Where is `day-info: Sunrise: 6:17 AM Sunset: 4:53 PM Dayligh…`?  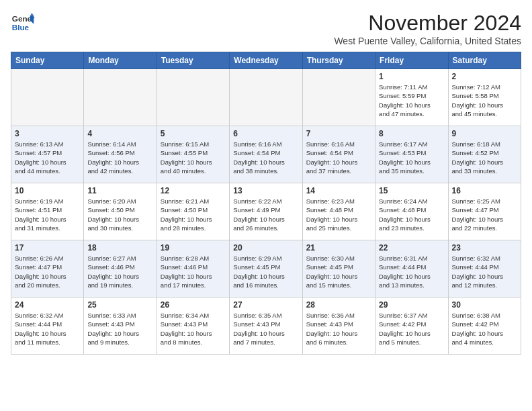 day-info: Sunrise: 6:17 AM Sunset: 4:53 PM Dayligh… is located at coordinates (411, 157).